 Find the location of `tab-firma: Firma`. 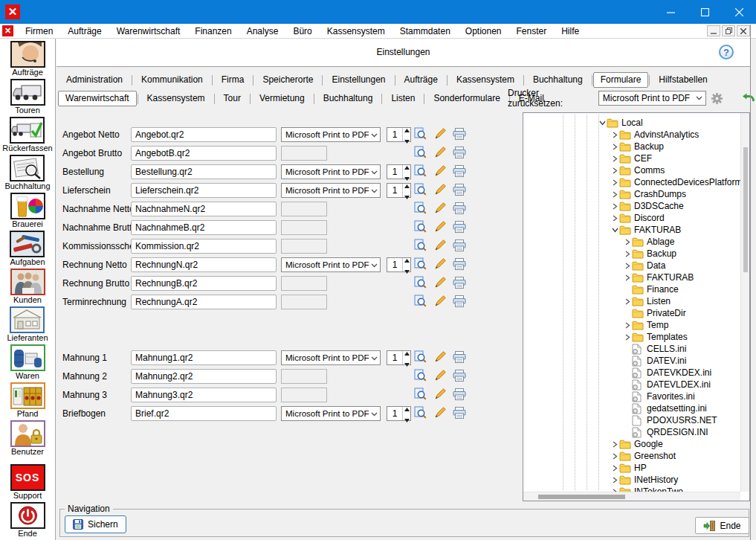

tab-firma: Firma is located at coordinates (233, 80).